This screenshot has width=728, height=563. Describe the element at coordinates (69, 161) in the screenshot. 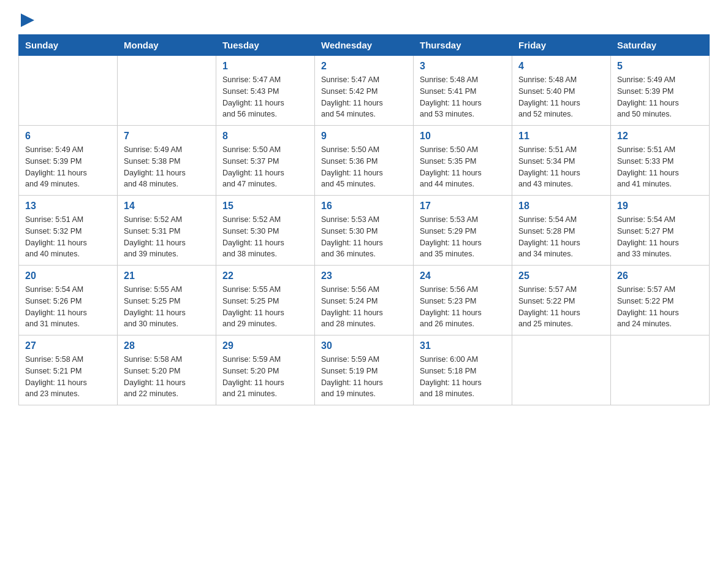

I see `calendar-cell: 6Sunrise: 5:49 AMSunset: 5:39 PMDaylight…` at that location.